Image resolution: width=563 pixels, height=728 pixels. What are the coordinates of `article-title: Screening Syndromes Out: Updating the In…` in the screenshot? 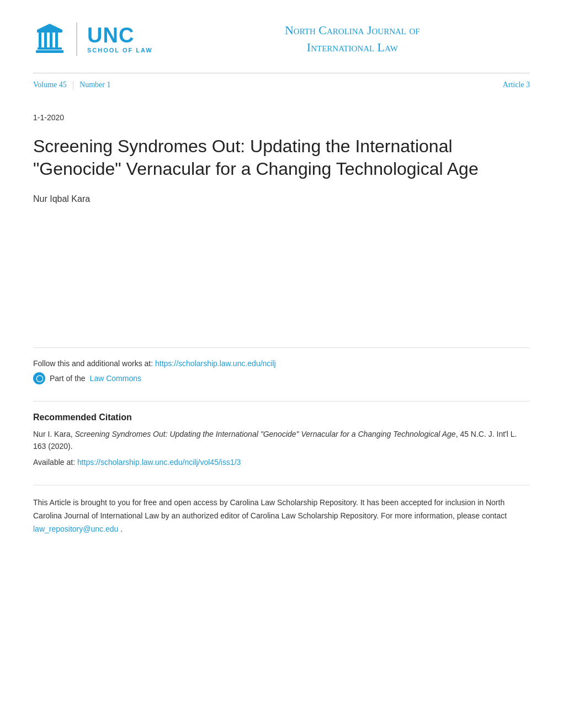 It's located at (282, 158).